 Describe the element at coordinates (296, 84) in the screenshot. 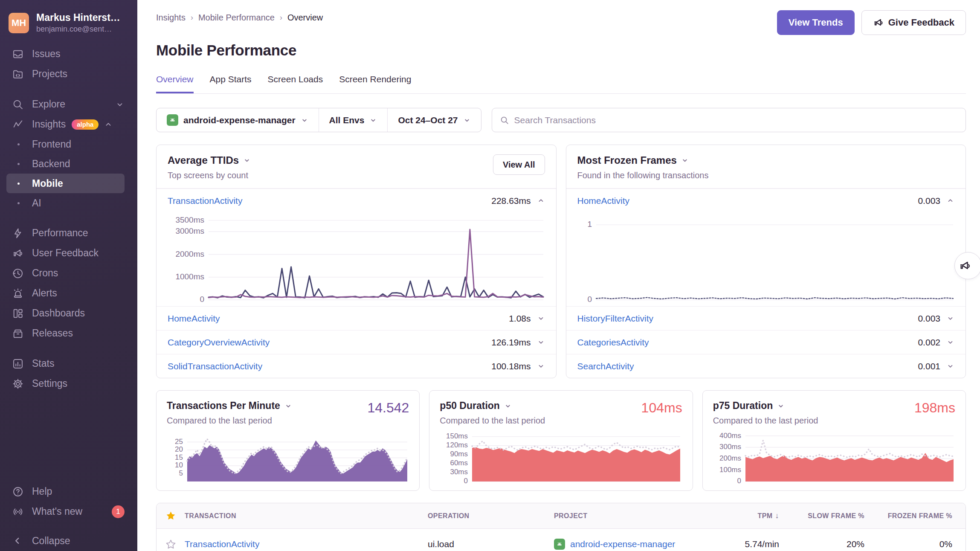

I see `tab-screen-loads: Screen Loads` at that location.